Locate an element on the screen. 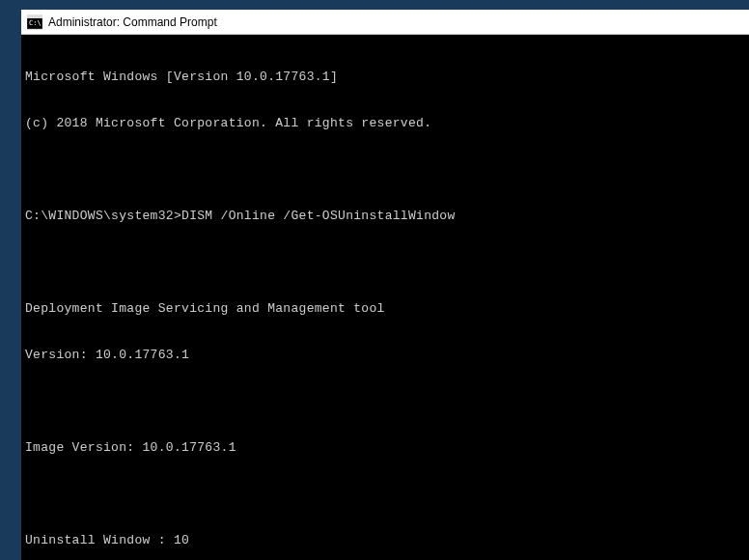 The image size is (749, 560). terminal-line: (c) 2018 Microsoft Corporation. All righ… is located at coordinates (385, 124).